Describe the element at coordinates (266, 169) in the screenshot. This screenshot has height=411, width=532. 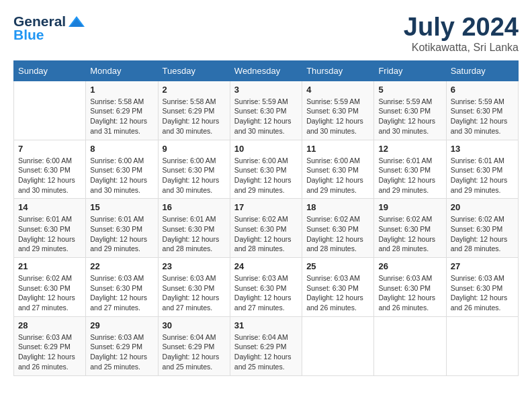
I see `calendar-cell: 10Sunrise: 6:00 AMSunset: 6:30 PMDayligh…` at that location.